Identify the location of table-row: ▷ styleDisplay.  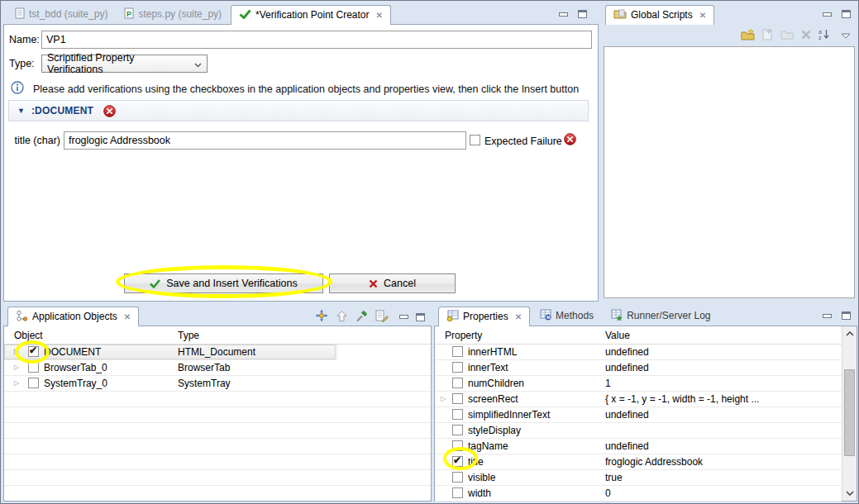
(638, 431).